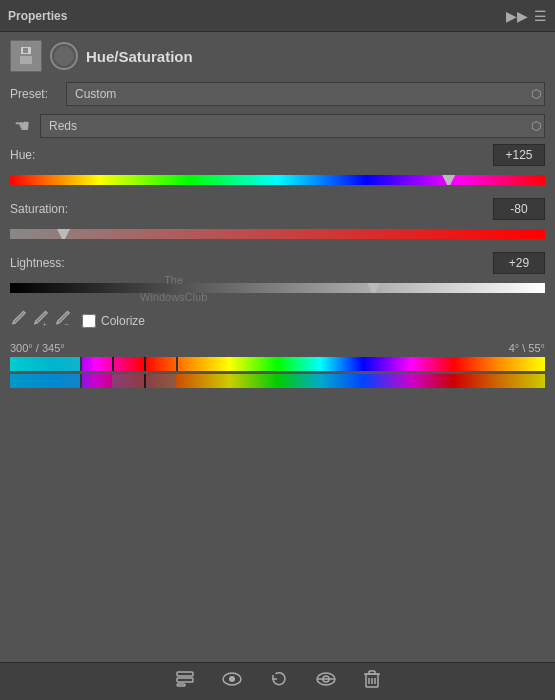 The width and height of the screenshot is (555, 700). Describe the element at coordinates (527, 348) in the screenshot. I see `spectrum-right-label: 4° \ 55°` at that location.